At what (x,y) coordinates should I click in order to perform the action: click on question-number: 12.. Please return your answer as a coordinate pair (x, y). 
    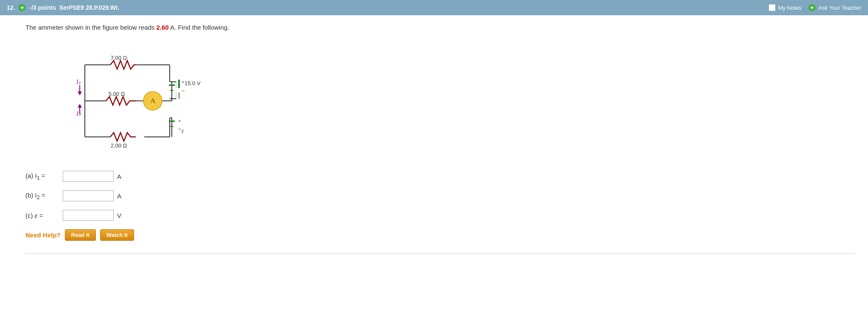
    Looking at the image, I should click on (11, 8).